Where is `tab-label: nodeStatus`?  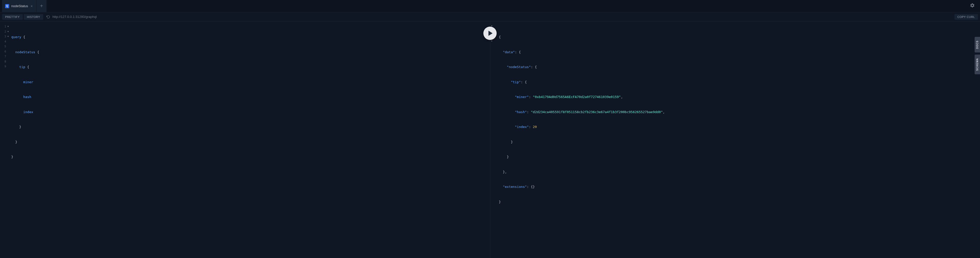
tab-label: nodeStatus is located at coordinates (20, 6).